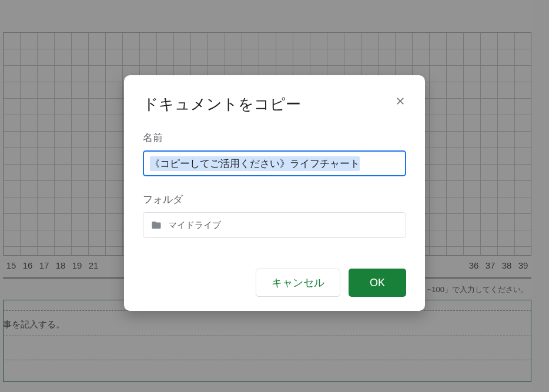 This screenshot has width=549, height=392. I want to click on folder-selector: マイドライブ, so click(274, 225).